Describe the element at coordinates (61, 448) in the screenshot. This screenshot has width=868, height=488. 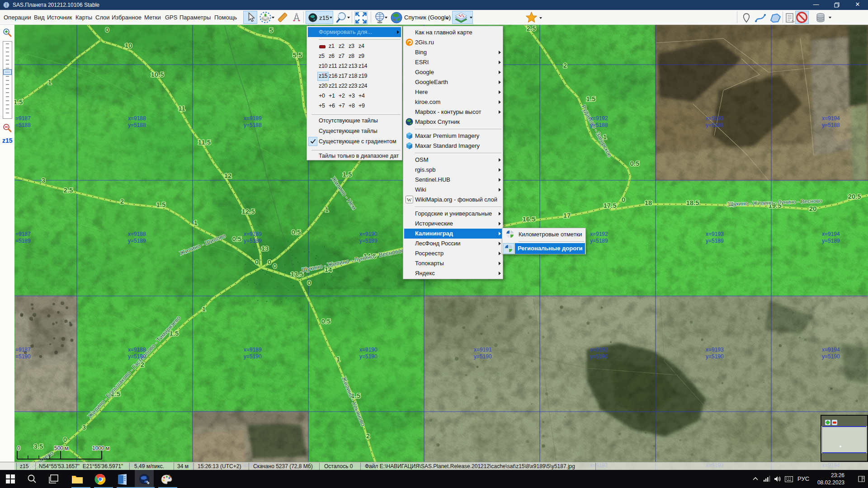
I see `svg-text: 500 м` at that location.